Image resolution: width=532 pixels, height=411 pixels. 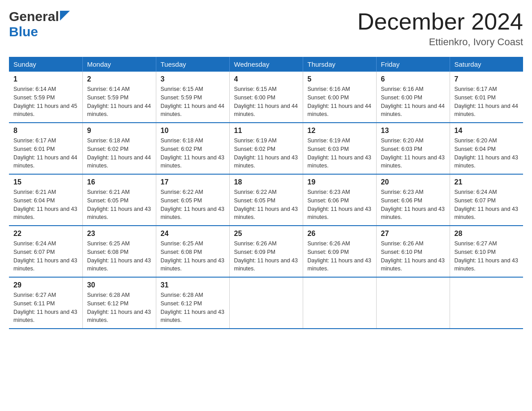 I want to click on table-row: 18 Sunrise: 6:22 AM Sunset: 6:05 PM Dayl…, so click(x=266, y=200).